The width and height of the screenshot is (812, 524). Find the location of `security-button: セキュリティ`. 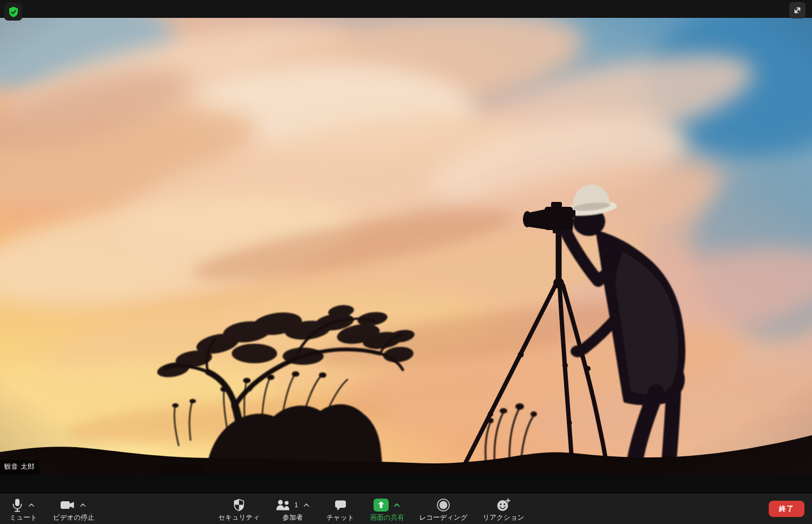

security-button: セキュリティ is located at coordinates (239, 509).